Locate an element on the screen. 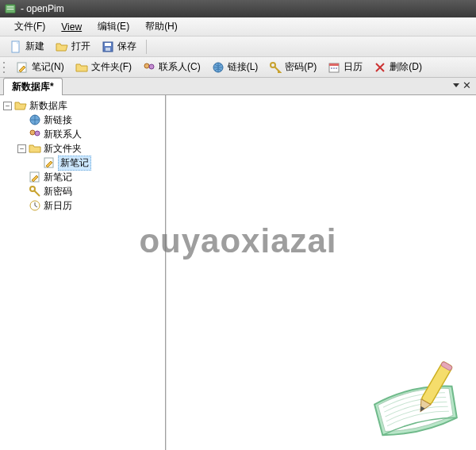 Image resolution: width=476 pixels, height=450 pixels. save-button: 保存 is located at coordinates (119, 46).